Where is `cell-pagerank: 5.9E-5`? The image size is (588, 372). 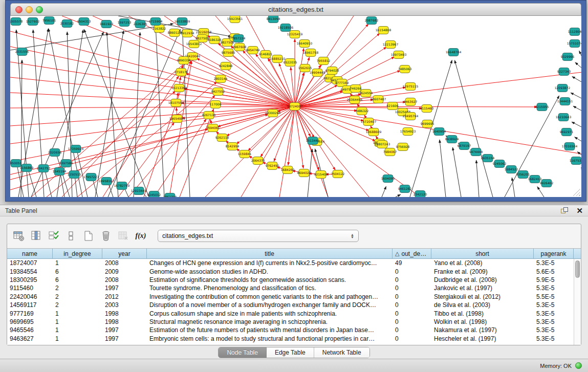
cell-pagerank: 5.9E-5 is located at coordinates (554, 280).